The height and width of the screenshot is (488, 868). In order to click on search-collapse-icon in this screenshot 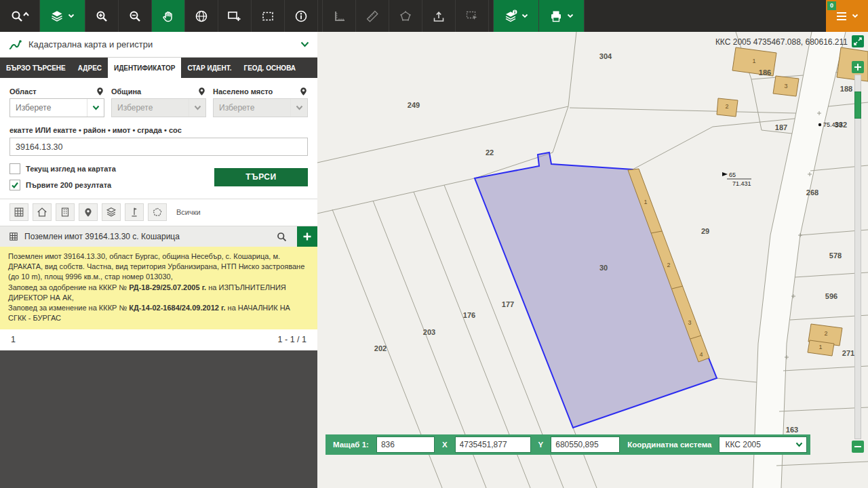, I will do `click(20, 16)`.